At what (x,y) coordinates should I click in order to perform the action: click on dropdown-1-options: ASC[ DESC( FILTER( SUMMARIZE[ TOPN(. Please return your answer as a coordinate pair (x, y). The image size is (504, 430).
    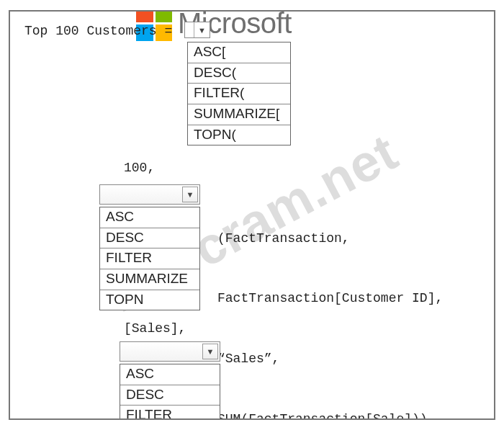
    Looking at the image, I should click on (239, 94).